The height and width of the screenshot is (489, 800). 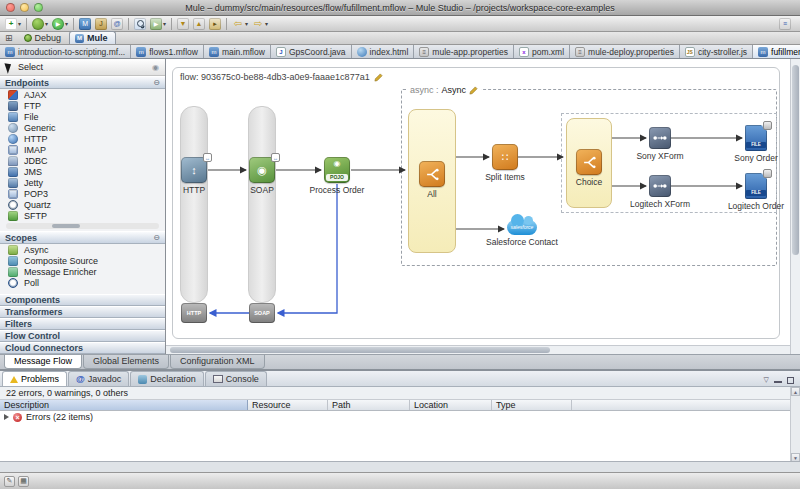 What do you see at coordinates (40, 24) in the screenshot?
I see `debug-button: ▾` at bounding box center [40, 24].